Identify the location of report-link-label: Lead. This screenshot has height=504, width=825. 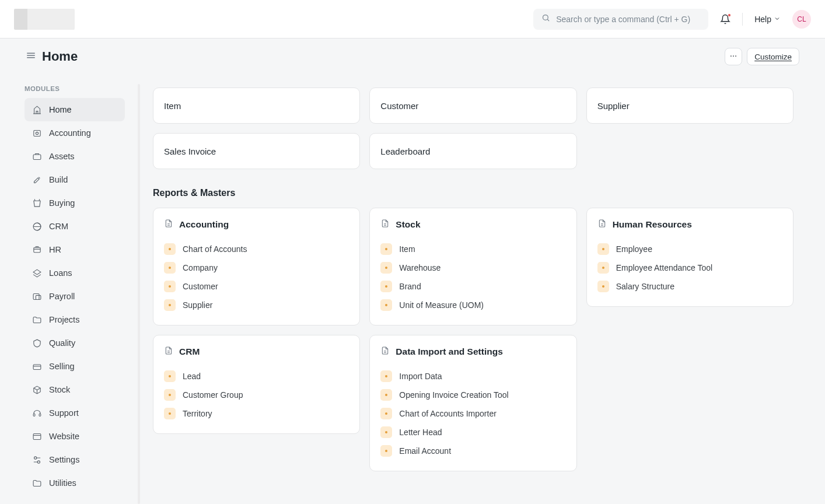
(191, 376).